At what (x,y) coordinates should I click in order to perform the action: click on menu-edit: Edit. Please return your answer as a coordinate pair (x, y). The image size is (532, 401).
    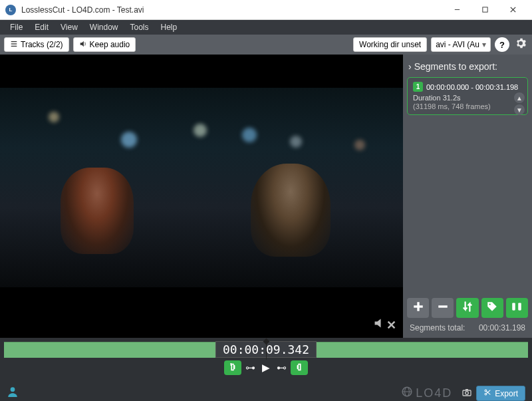
    Looking at the image, I should click on (41, 27).